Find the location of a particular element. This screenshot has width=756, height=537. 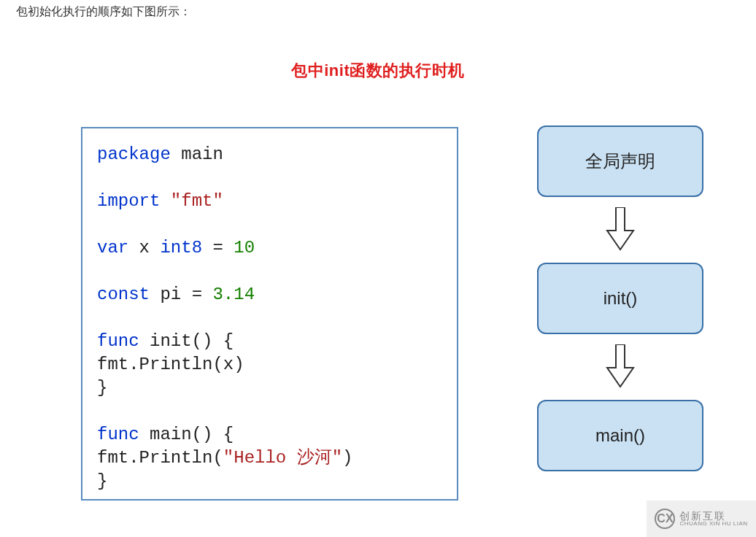

flow-step-init: init() is located at coordinates (620, 298).